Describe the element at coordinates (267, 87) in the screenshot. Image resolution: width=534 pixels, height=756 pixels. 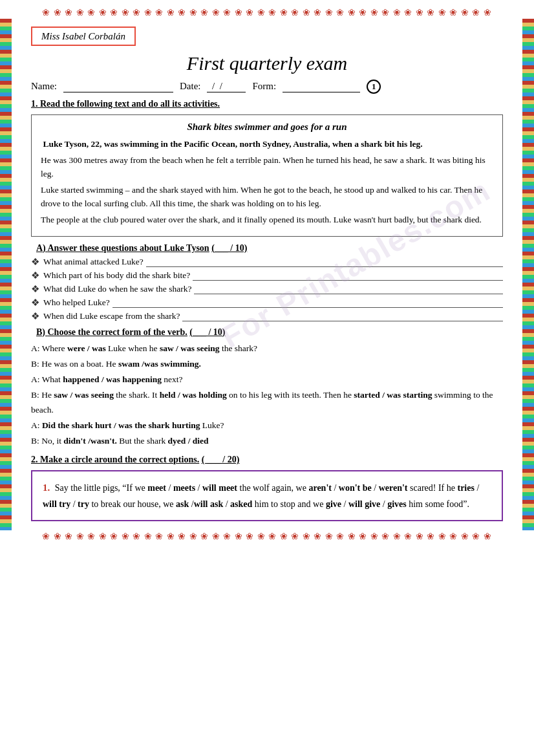
I see `form-line: Name: Date: / / Form: 1` at that location.